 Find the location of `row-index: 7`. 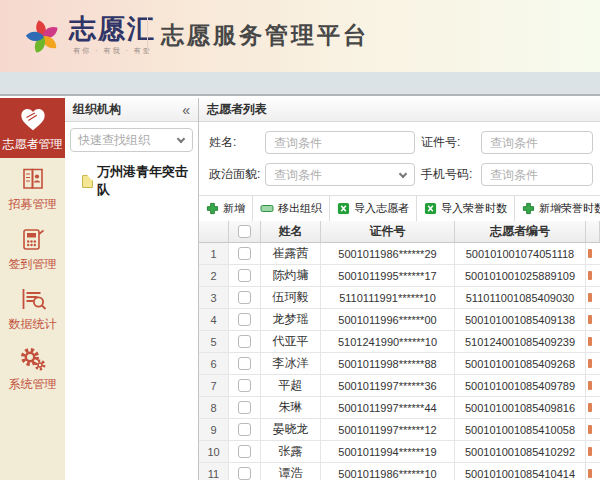

row-index: 7 is located at coordinates (214, 386).